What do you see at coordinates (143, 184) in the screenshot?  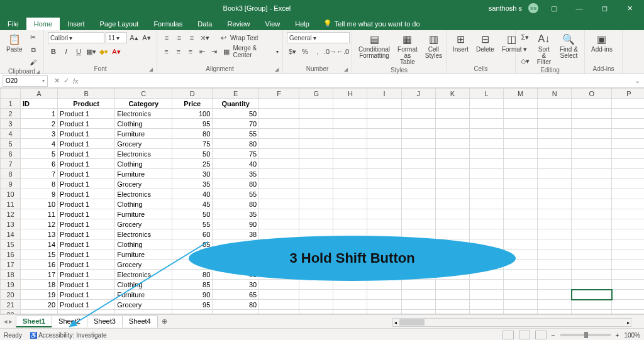 I see `cell: Grocery` at bounding box center [143, 184].